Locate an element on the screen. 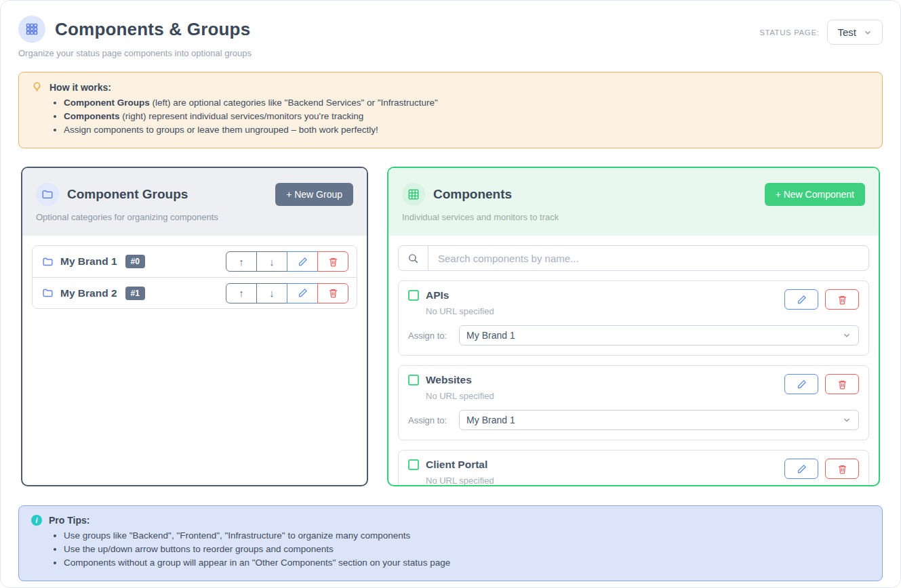  page-subtitle: Organize your status page components int… is located at coordinates (135, 53).